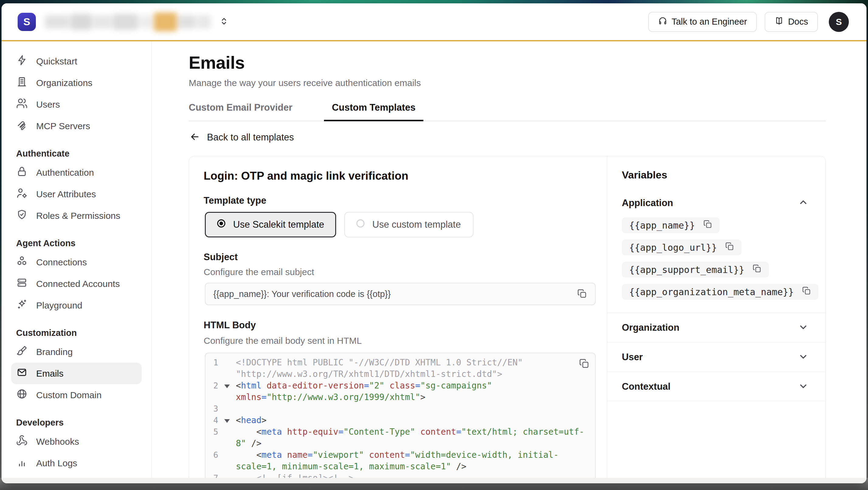  Describe the element at coordinates (373, 112) in the screenshot. I see `tab-custom-templates: Custom Templates` at that location.